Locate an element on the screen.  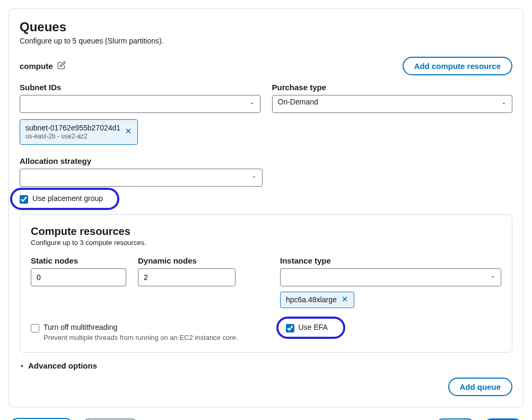
purchase-type-label: Purchase type is located at coordinates (393, 87).